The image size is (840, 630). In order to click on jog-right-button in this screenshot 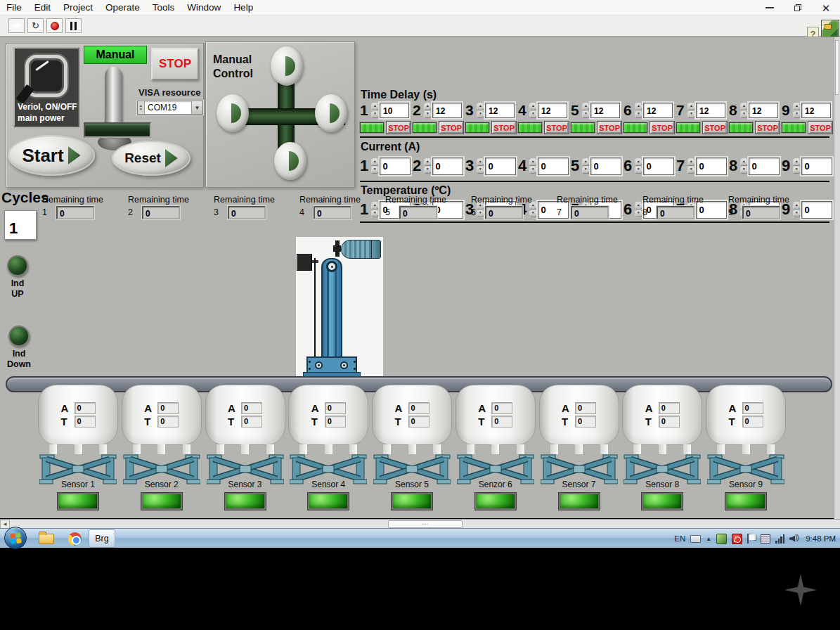, I will do `click(331, 113)`.